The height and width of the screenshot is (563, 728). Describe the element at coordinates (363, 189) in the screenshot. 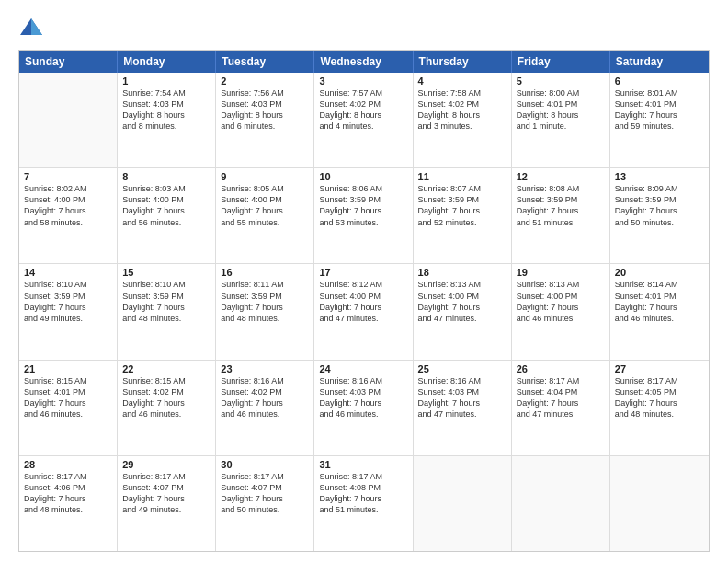

I see `cell-line: Sunrise: 8:06 AM` at that location.